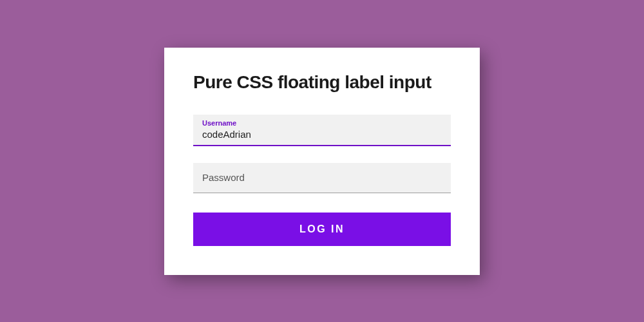 The height and width of the screenshot is (322, 644). Describe the element at coordinates (223, 178) in the screenshot. I see `password-label: Password` at that location.